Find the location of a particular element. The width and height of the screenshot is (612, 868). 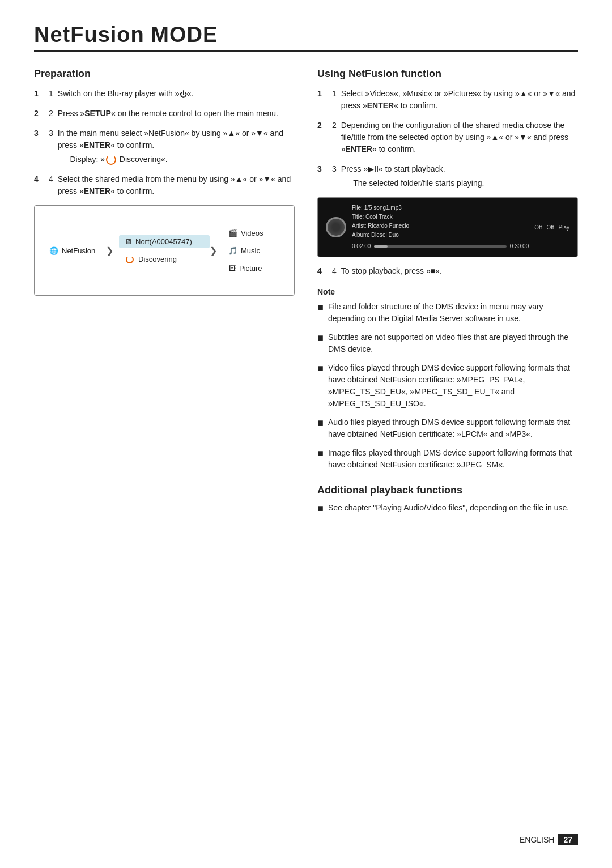

using-step-2-content: Depending on the configuration of the sh… is located at coordinates (460, 137).